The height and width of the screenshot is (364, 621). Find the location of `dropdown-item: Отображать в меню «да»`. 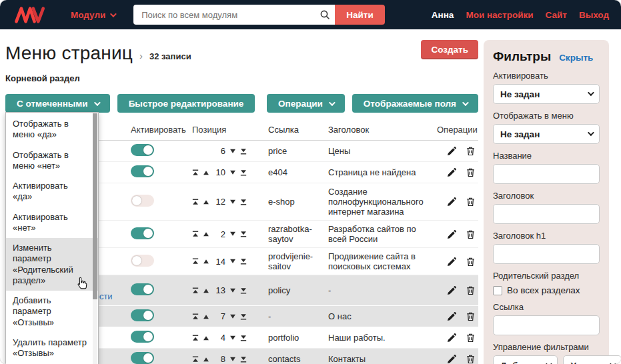

dropdown-item: Отображать в меню «да» is located at coordinates (52, 129).